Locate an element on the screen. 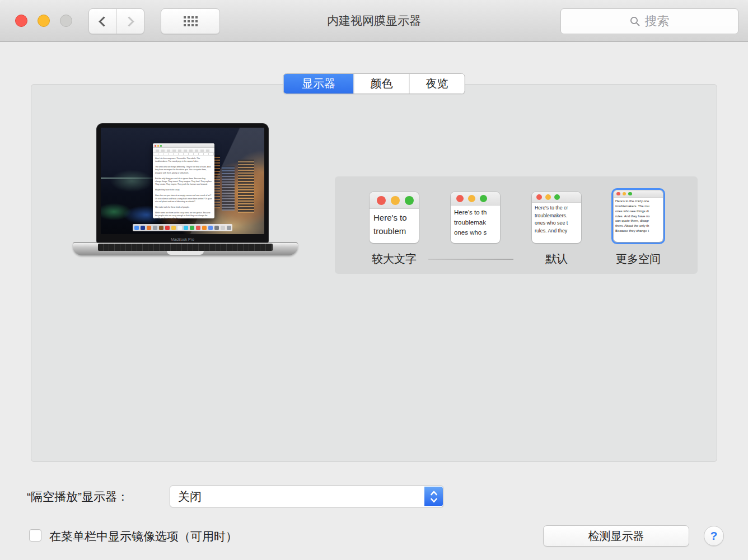 The width and height of the screenshot is (748, 560). detect-displays-label: 检测显示器 is located at coordinates (616, 536).